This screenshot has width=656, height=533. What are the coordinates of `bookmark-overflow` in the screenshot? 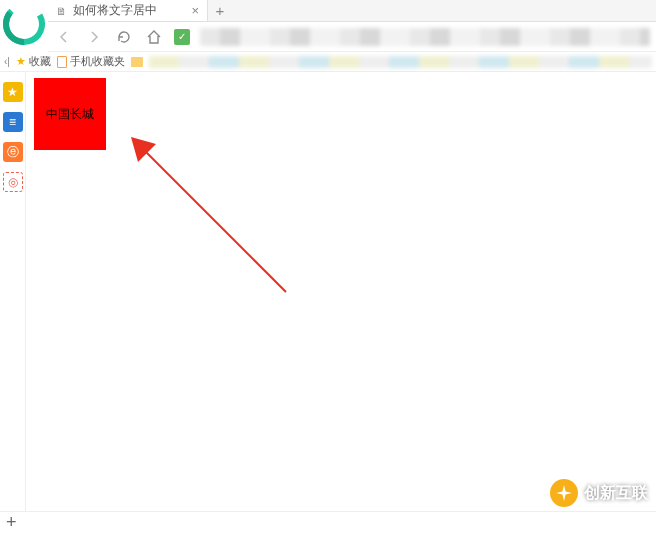 It's located at (400, 62).